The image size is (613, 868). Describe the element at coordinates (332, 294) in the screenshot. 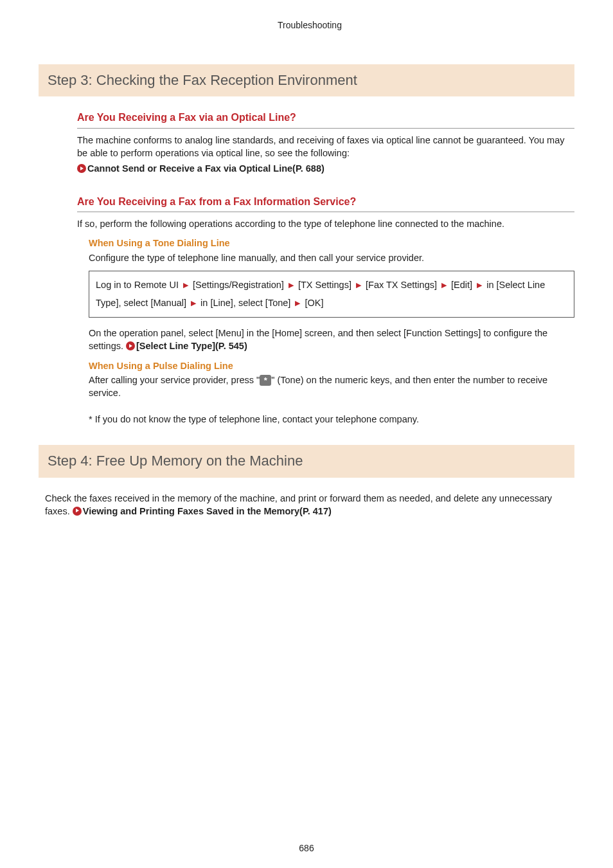

I see `procedure-box: Log in to Remote UI ▶ [Settings/Registra…` at that location.